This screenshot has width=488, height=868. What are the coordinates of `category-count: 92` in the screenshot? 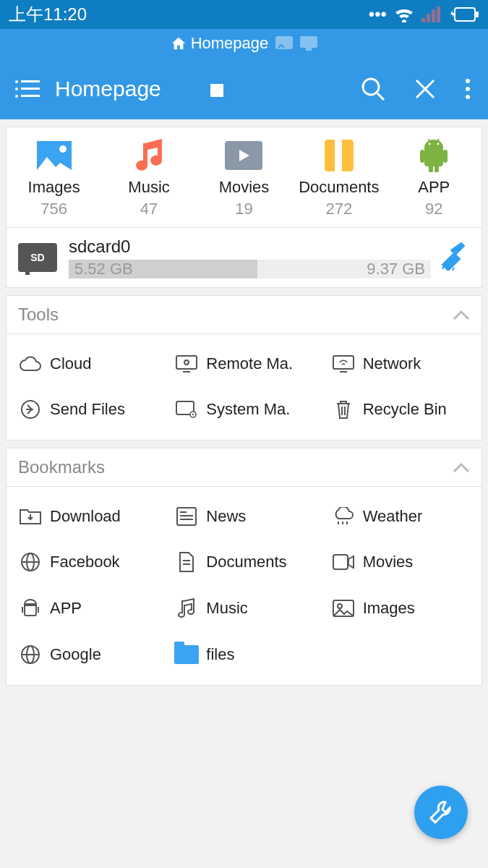 It's located at (434, 209).